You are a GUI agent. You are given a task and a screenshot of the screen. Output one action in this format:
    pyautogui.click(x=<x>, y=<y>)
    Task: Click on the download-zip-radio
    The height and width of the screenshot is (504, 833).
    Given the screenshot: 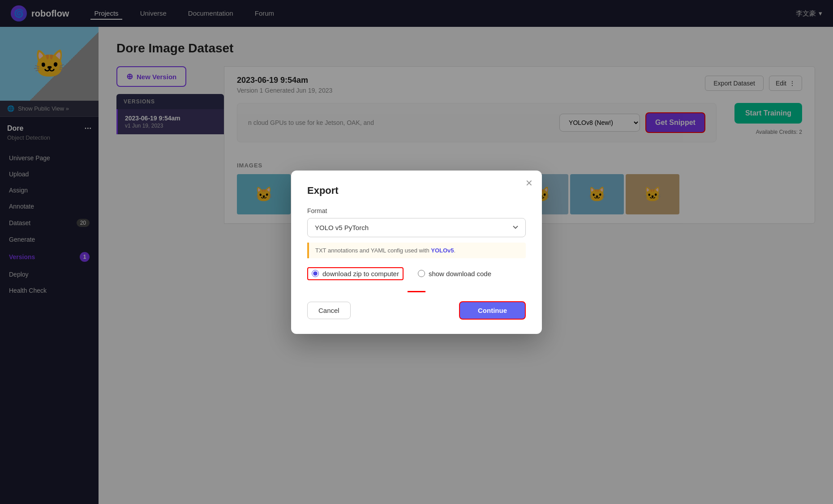 What is the action you would take?
    pyautogui.click(x=315, y=273)
    